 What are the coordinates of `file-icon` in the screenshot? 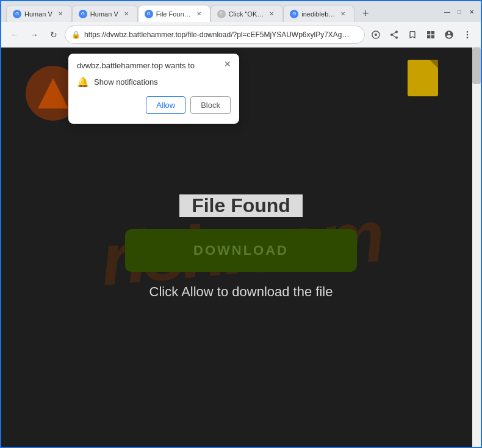 It's located at (423, 78).